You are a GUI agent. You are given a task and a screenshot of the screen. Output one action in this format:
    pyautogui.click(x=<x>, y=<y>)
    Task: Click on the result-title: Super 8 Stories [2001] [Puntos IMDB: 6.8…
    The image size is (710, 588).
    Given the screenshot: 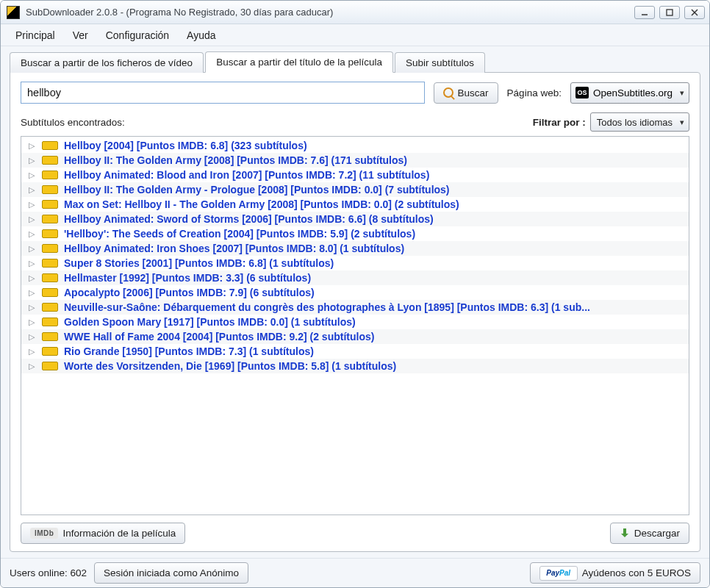 What is the action you would take?
    pyautogui.click(x=198, y=263)
    